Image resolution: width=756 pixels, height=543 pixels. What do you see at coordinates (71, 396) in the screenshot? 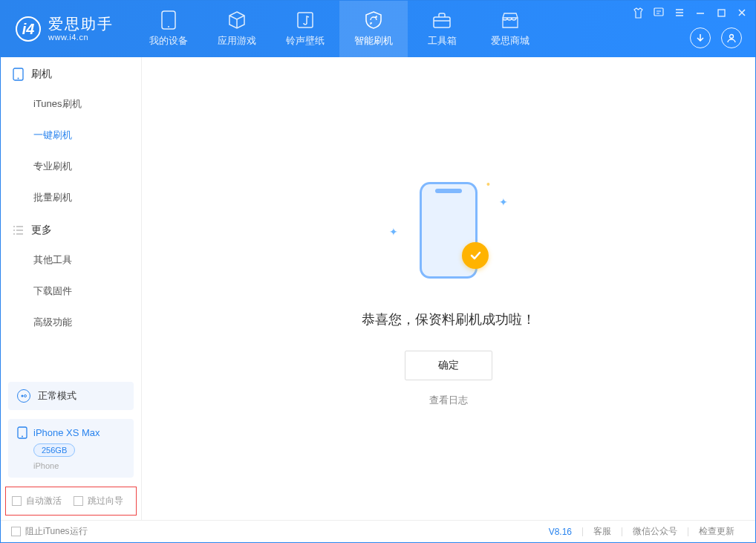
I see `device-mode: 正常模式` at bounding box center [71, 396].